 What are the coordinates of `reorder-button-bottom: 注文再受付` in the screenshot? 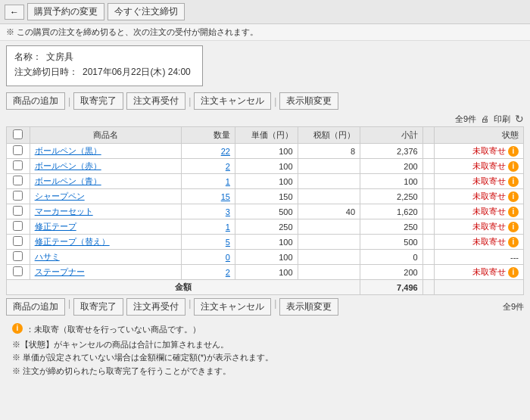 It's located at (156, 307).